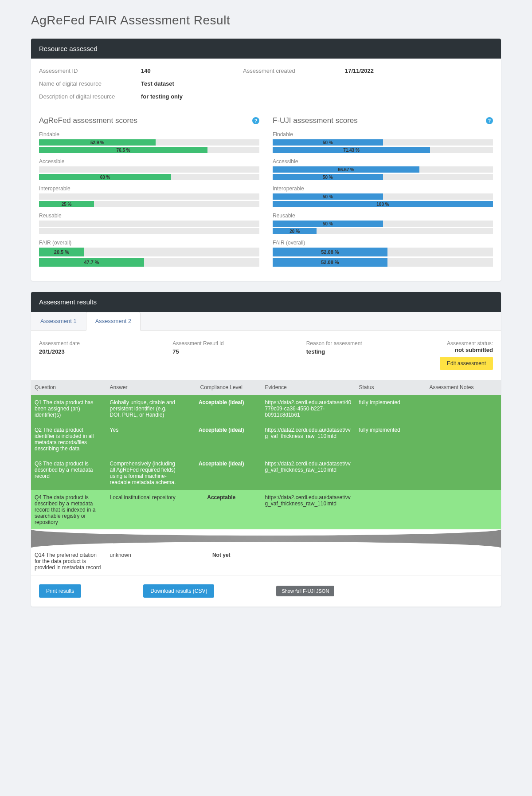 This screenshot has width=532, height=796. I want to click on download-csv-button: Download results (CSV), so click(179, 591).